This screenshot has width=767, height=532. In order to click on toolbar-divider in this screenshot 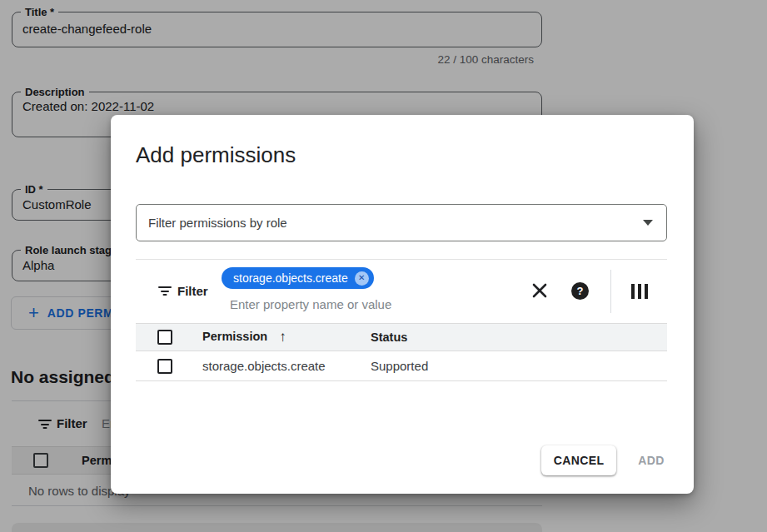, I will do `click(401, 260)`.